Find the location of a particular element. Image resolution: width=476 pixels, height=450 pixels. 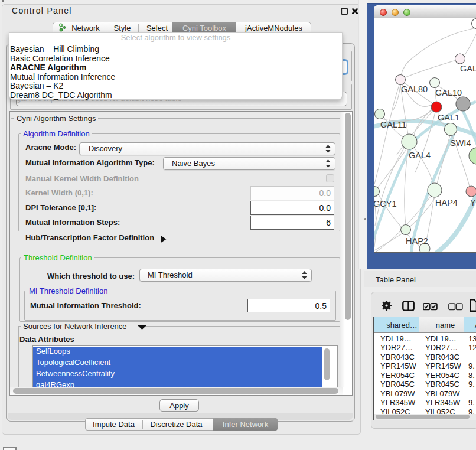

svg-text: GAL10 is located at coordinates (449, 93).